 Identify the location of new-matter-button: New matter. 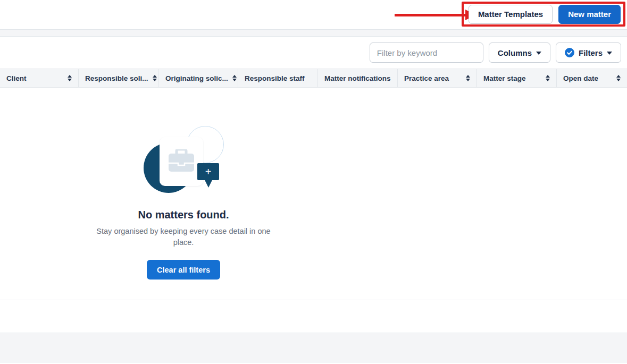
(589, 14).